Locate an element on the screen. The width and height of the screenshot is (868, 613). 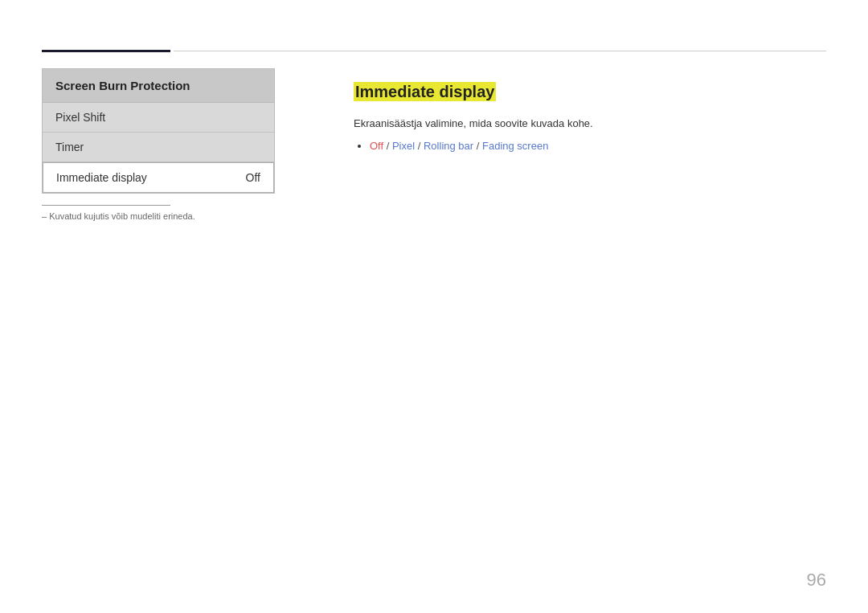
immediate-display-value: Off is located at coordinates (253, 178).